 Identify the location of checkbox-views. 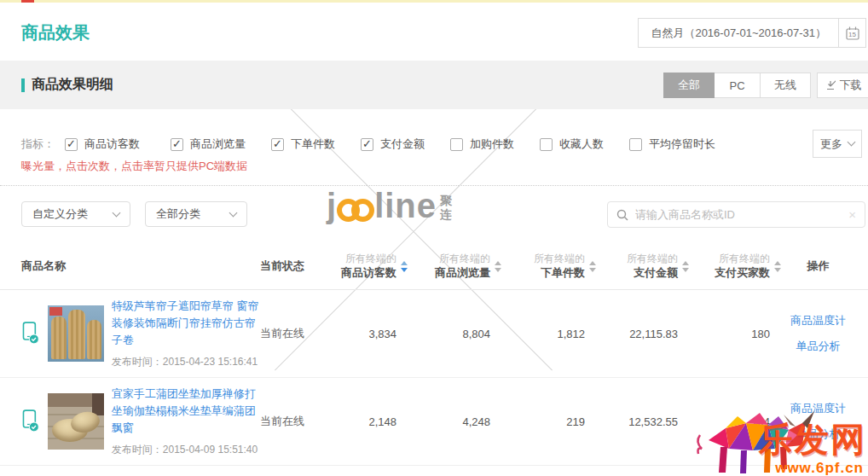
(177, 145).